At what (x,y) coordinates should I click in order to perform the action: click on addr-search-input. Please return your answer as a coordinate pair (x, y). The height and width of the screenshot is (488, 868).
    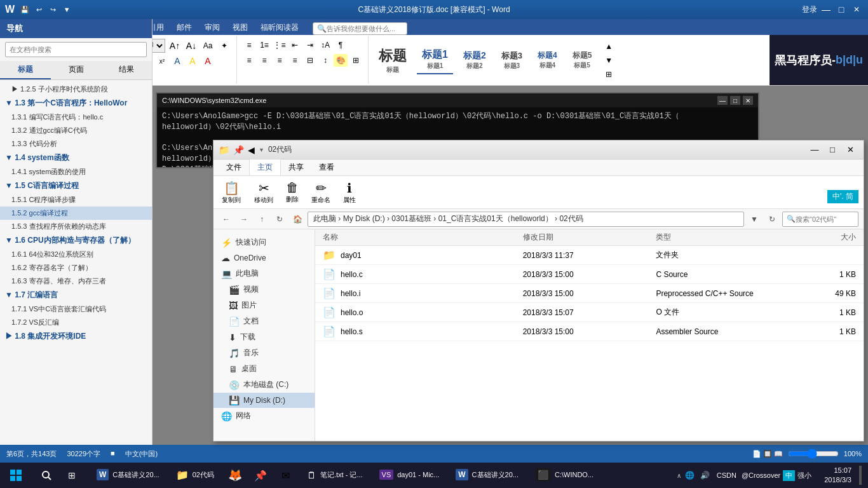
    Looking at the image, I should click on (825, 219).